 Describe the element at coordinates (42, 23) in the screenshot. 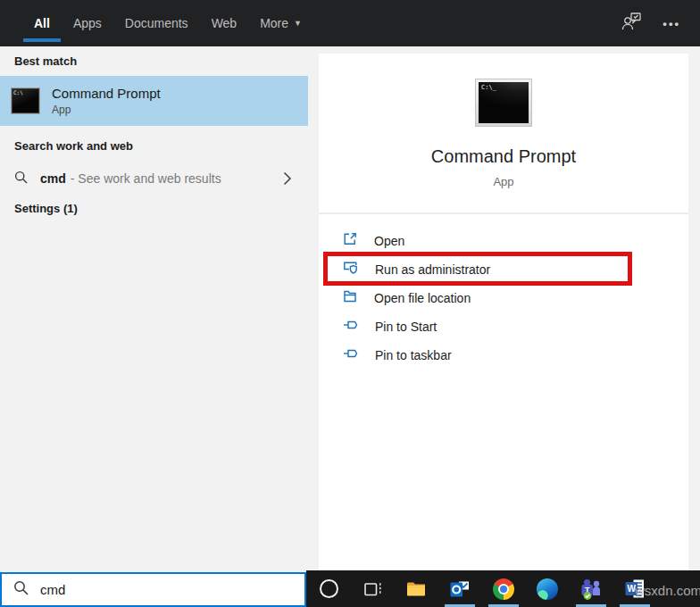

I see `tab-all-label: All` at that location.